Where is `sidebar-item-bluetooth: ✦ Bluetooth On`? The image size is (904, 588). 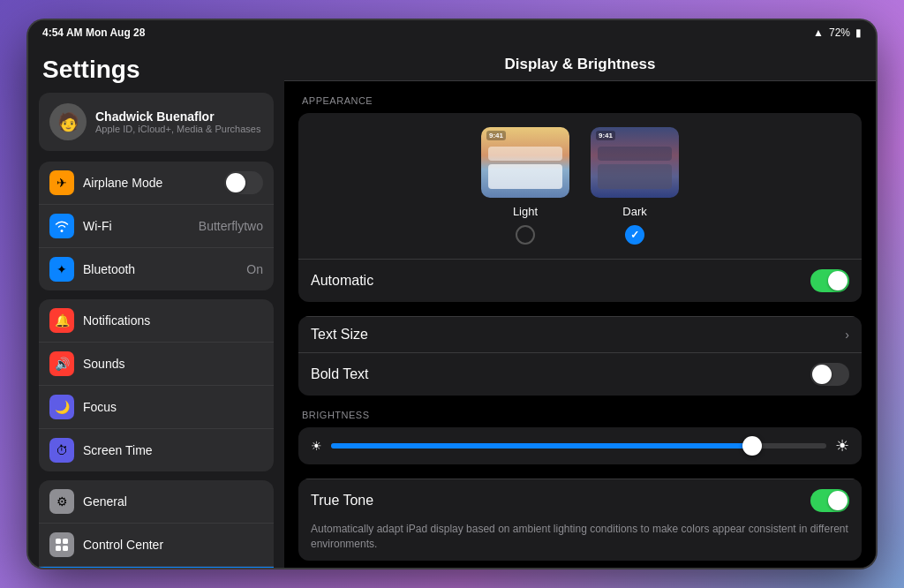 sidebar-item-bluetooth: ✦ Bluetooth On is located at coordinates (156, 269).